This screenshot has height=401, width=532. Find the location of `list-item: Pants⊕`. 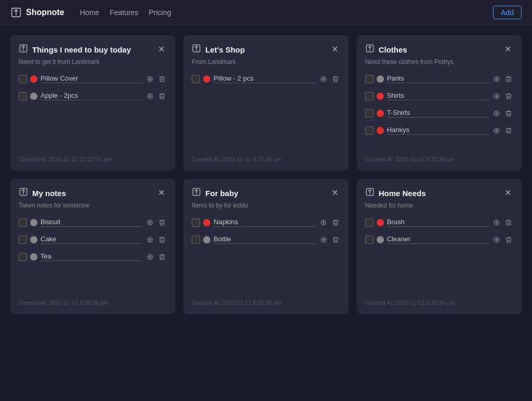

list-item: Pants⊕ is located at coordinates (440, 79).